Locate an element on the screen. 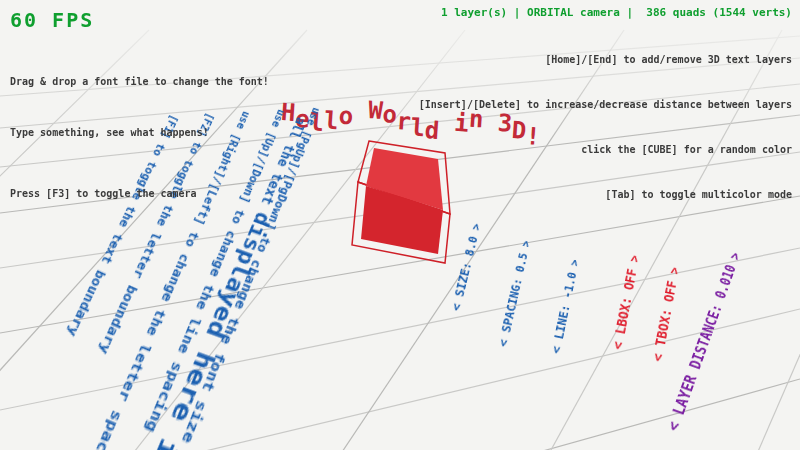  fps-counter: 60 FPS is located at coordinates (140, 20).